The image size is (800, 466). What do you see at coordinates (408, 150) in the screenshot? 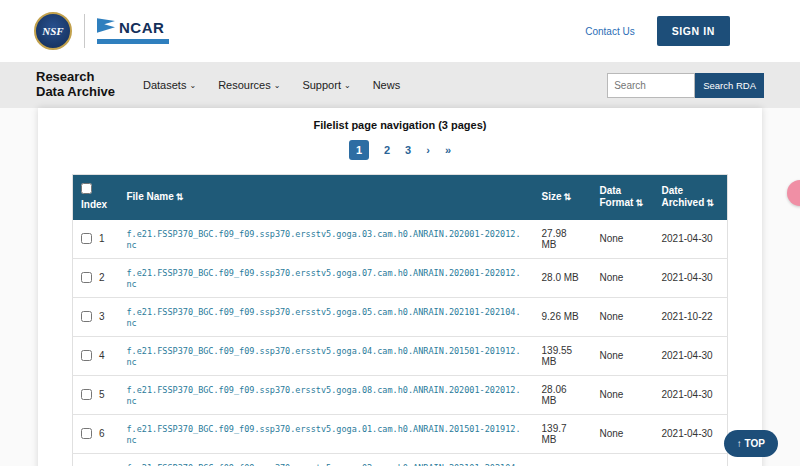
I see `page-button-3: 3` at bounding box center [408, 150].